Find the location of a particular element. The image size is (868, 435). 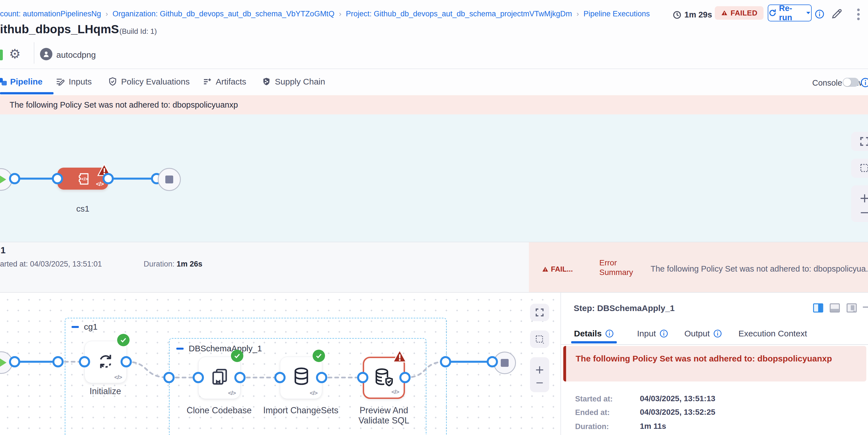

stop-icon is located at coordinates (505, 363).